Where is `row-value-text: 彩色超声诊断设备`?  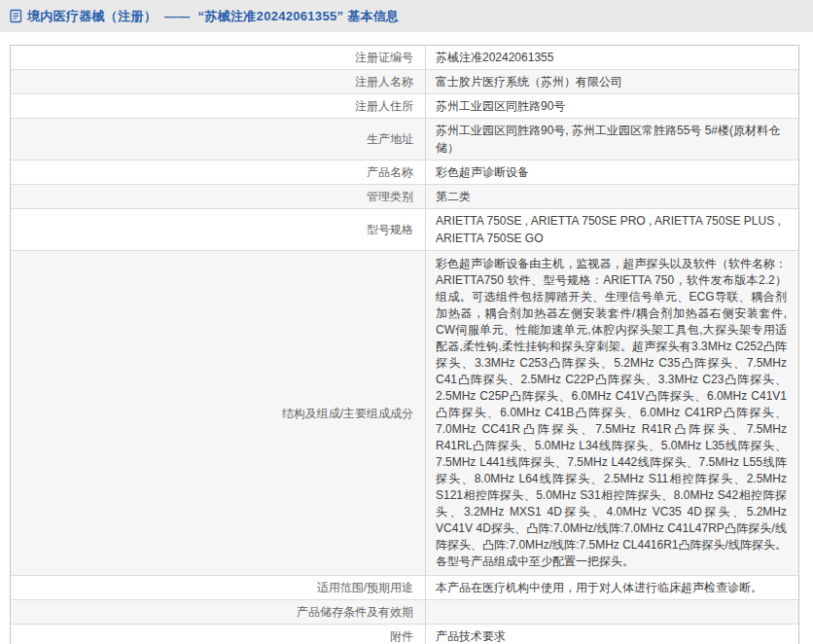 row-value-text: 彩色超声诊断设备 is located at coordinates (482, 172).